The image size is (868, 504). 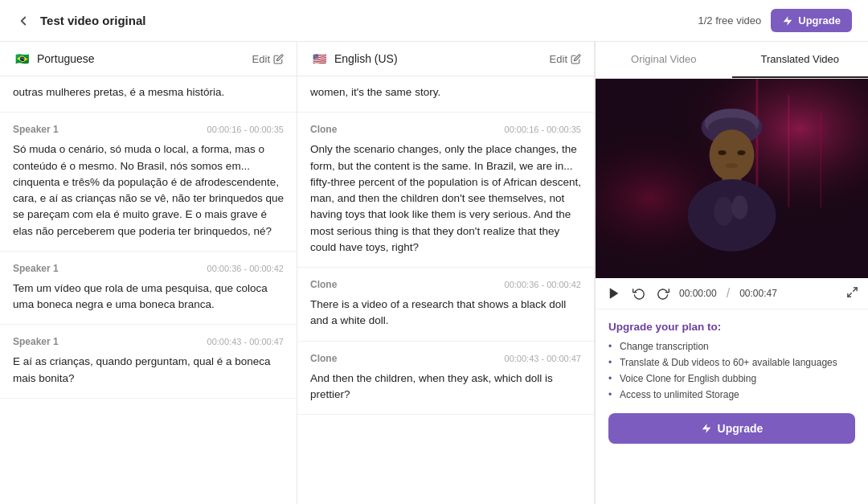 I want to click on english-speaker-2: Clone, so click(x=323, y=285).